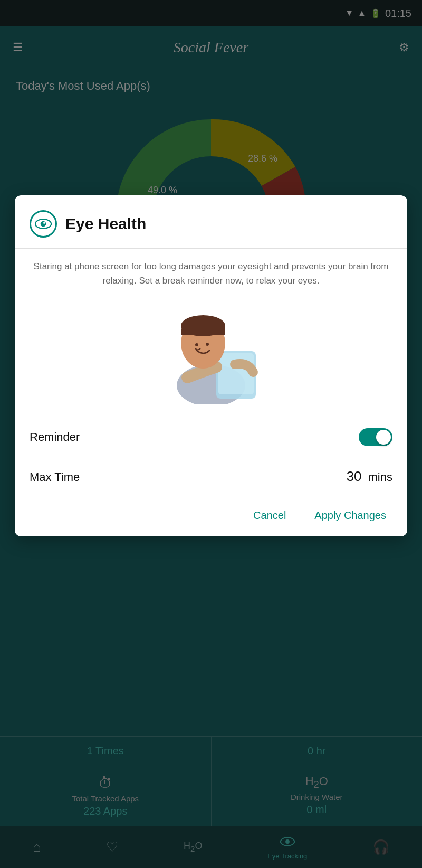 This screenshot has width=422, height=868. I want to click on reminder-row: Reminder, so click(211, 437).